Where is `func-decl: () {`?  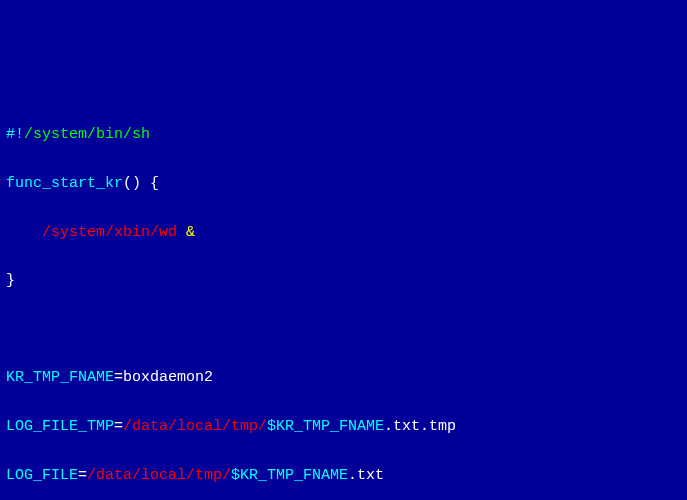
func-decl: () { is located at coordinates (141, 184).